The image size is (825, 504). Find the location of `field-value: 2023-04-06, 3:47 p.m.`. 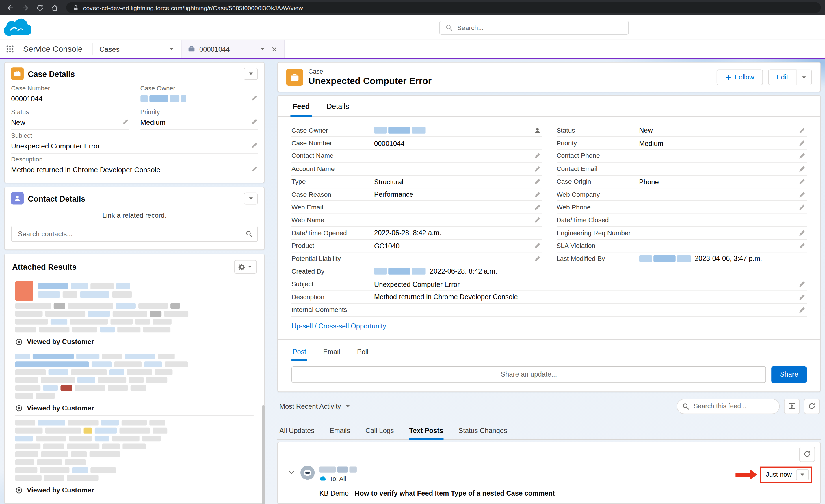

field-value: 2023-04-06, 3:47 p.m. is located at coordinates (729, 259).